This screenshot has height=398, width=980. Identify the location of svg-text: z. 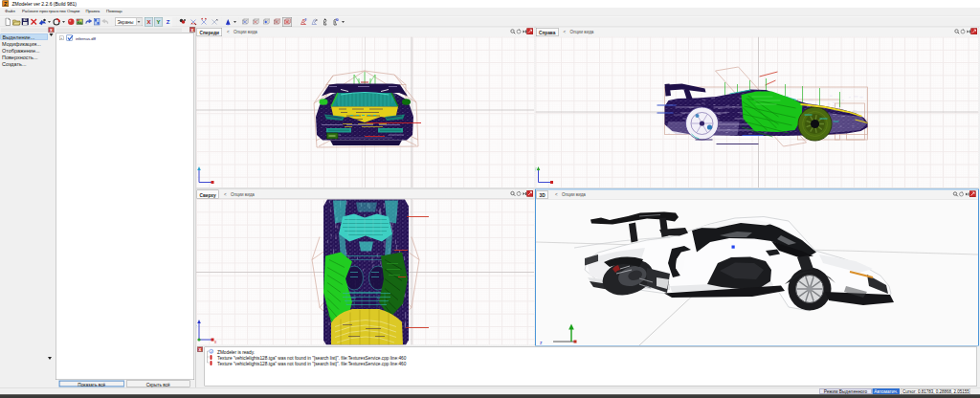
(197, 327).